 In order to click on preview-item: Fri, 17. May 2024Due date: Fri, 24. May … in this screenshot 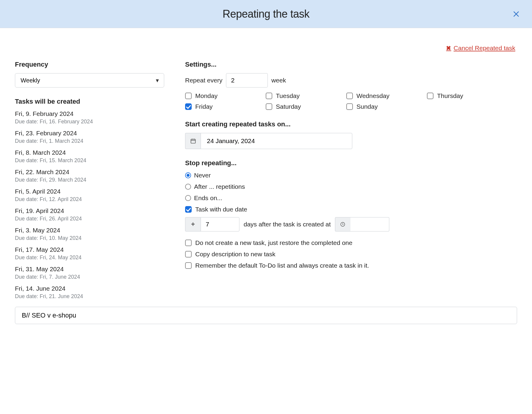, I will do `click(94, 253)`.